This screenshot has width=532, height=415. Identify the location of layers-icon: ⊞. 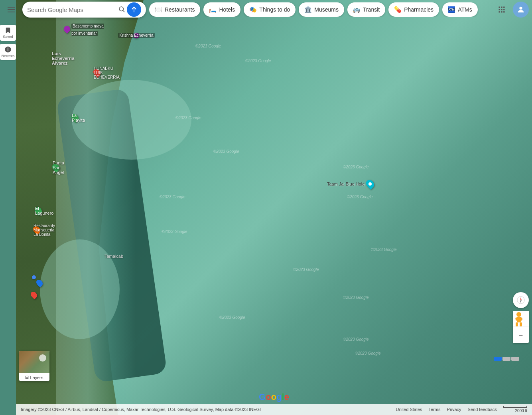
(27, 377).